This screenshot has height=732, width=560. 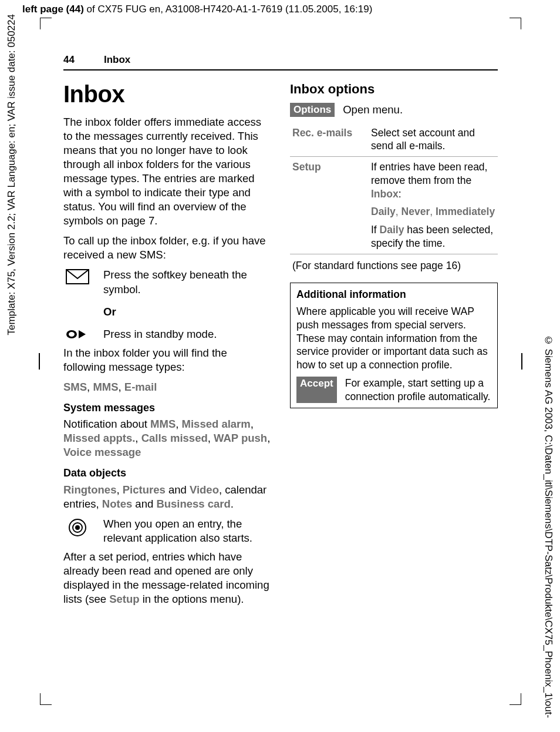 What do you see at coordinates (312, 110) in the screenshot?
I see `options-softkey: Options` at bounding box center [312, 110].